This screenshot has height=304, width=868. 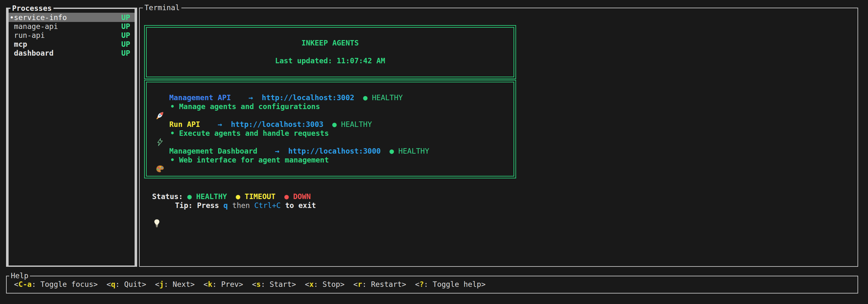 What do you see at coordinates (21, 44) in the screenshot?
I see `process-name: mcp` at bounding box center [21, 44].